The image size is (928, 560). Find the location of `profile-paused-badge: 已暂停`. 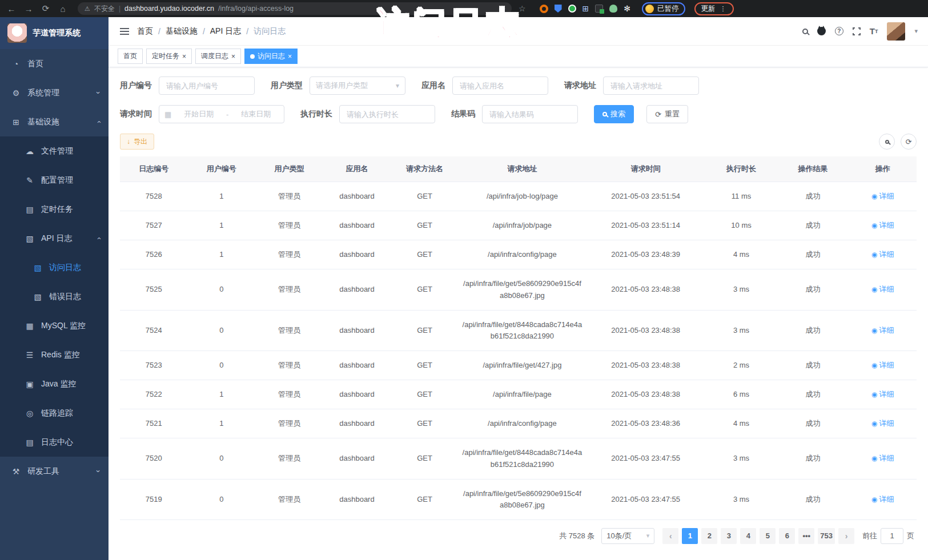

profile-paused-badge: 已暂停 is located at coordinates (664, 9).